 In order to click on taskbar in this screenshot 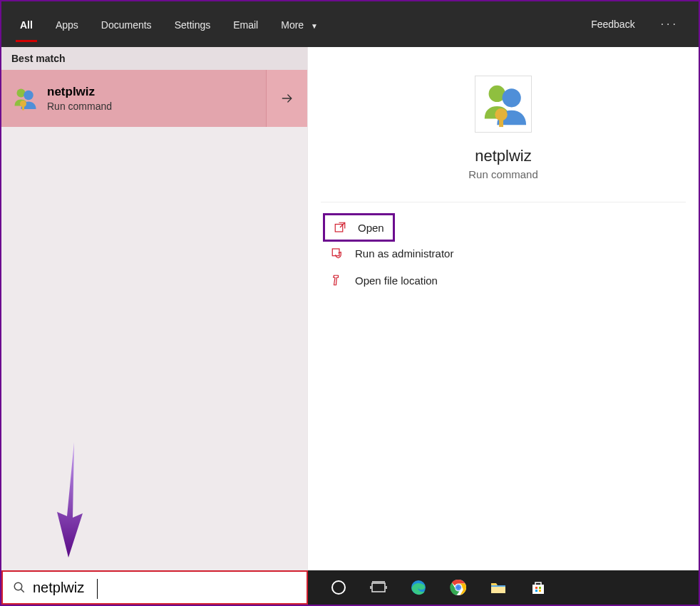, I will do `click(350, 587)`.